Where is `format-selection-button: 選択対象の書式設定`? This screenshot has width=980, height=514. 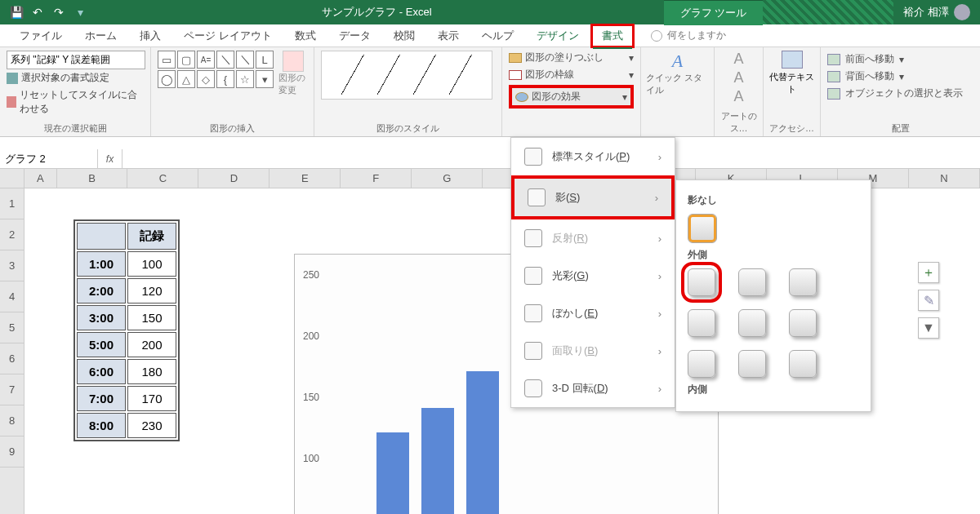
format-selection-button: 選択対象の書式設定 is located at coordinates (75, 78).